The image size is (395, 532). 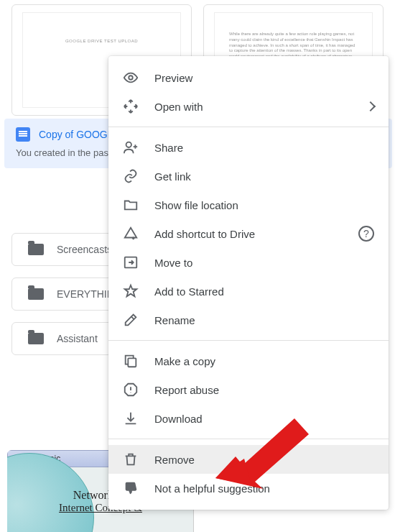 I want to click on drive-shortcut-icon, so click(x=131, y=234).